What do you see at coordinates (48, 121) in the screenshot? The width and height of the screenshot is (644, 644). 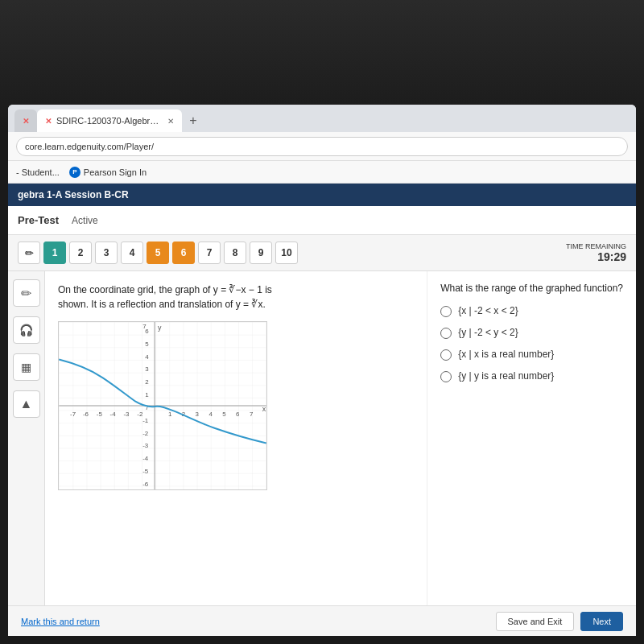 I see `tab-favicon-x: ✕` at bounding box center [48, 121].